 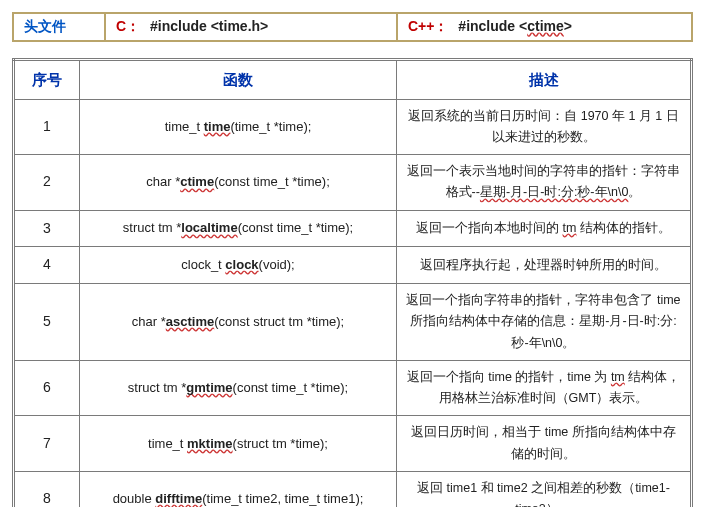 What do you see at coordinates (353, 127) in the screenshot?
I see `table-row: 1time_t time(time_t *time);返回系统的当前日历时间：自…` at bounding box center [353, 127].